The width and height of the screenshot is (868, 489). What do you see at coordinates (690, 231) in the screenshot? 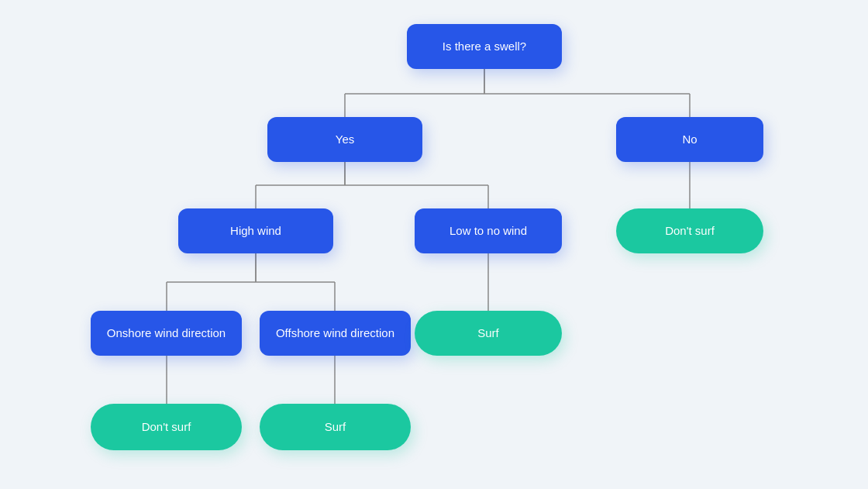
I see `dont-surf-no-node: Don't surf` at bounding box center [690, 231].